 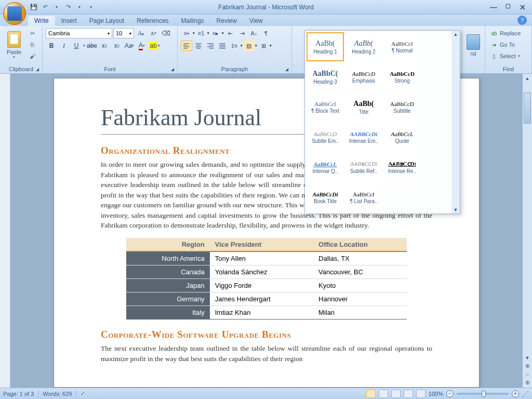 What do you see at coordinates (201, 33) in the screenshot?
I see `numbering-button: ≡1` at bounding box center [201, 33].